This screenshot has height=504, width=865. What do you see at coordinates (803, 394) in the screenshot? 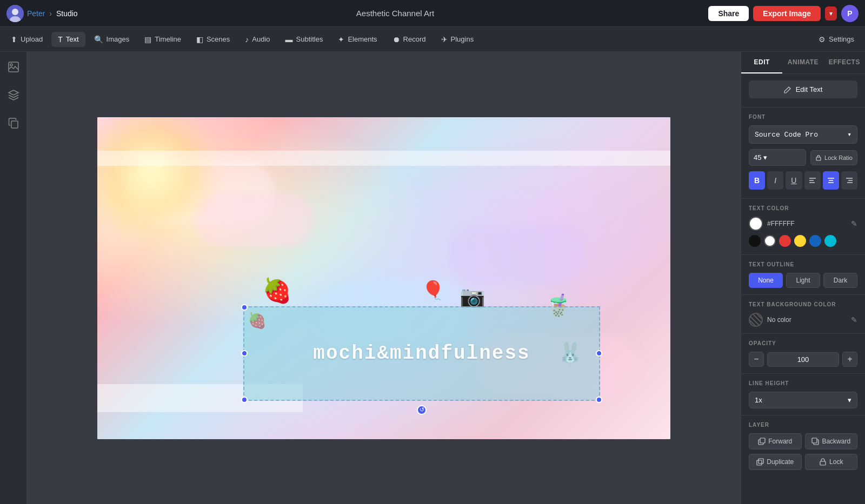
I see `line-height-section: LINE HEIGHT 1x ▾` at bounding box center [803, 394].